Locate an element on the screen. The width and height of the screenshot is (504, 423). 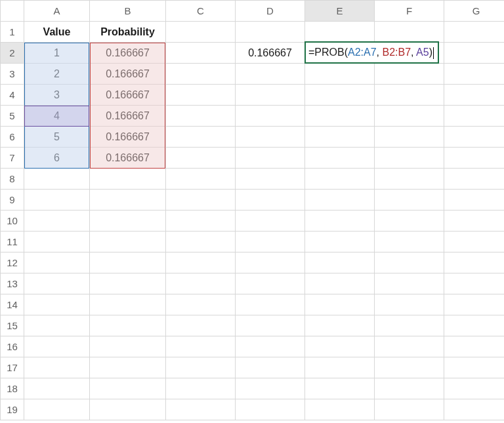
cell-A2: 1 is located at coordinates (57, 53).